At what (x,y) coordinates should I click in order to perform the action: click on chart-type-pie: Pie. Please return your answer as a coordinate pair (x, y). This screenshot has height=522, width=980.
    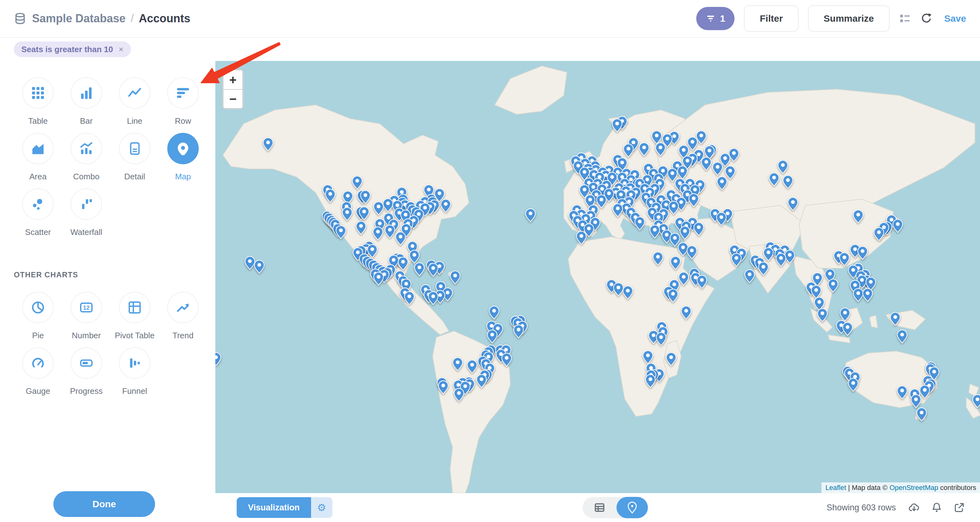
    Looking at the image, I should click on (38, 316).